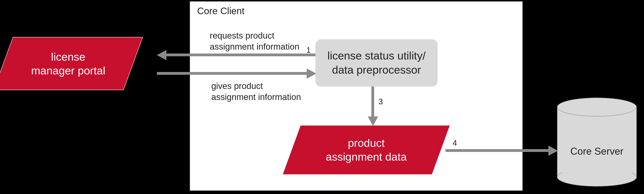 This screenshot has height=194, width=644. Describe the element at coordinates (597, 177) in the screenshot. I see `core-server-bottom` at that location.